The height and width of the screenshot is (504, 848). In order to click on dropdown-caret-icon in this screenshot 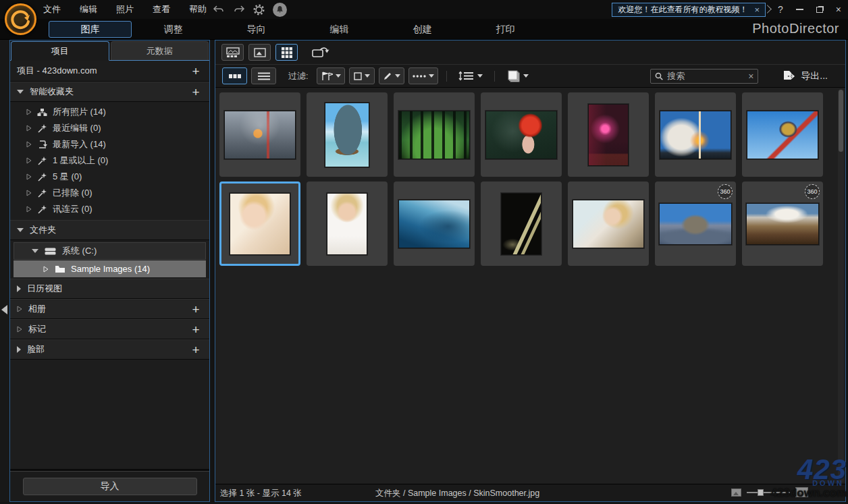, I will do `click(480, 76)`.